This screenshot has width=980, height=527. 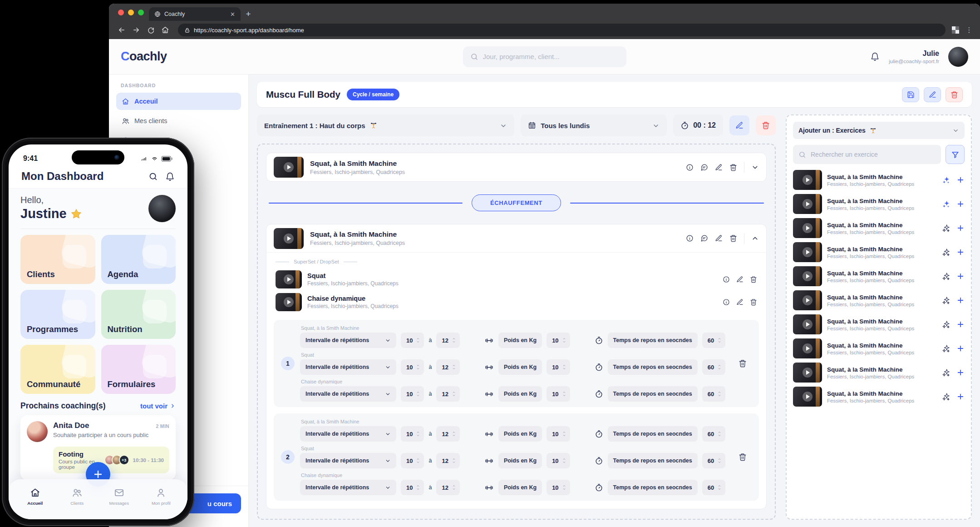 I want to click on training-select: Entraînement 1 : Haut du corps, so click(x=386, y=125).